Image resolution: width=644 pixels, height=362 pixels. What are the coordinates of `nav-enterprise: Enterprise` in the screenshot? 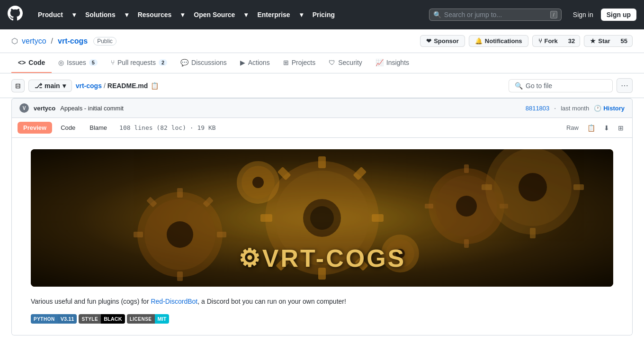 It's located at (274, 15).